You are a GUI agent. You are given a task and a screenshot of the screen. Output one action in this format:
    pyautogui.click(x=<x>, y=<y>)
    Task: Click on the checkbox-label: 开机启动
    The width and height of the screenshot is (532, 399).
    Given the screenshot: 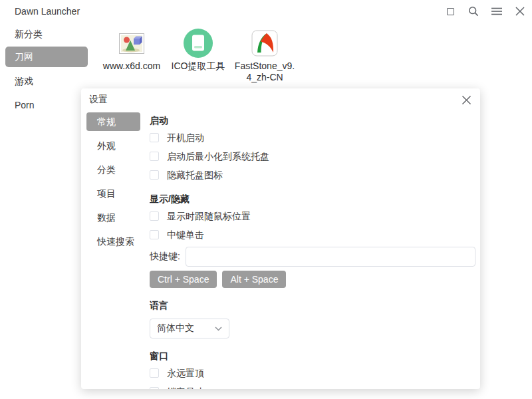 What is the action you would take?
    pyautogui.click(x=186, y=138)
    